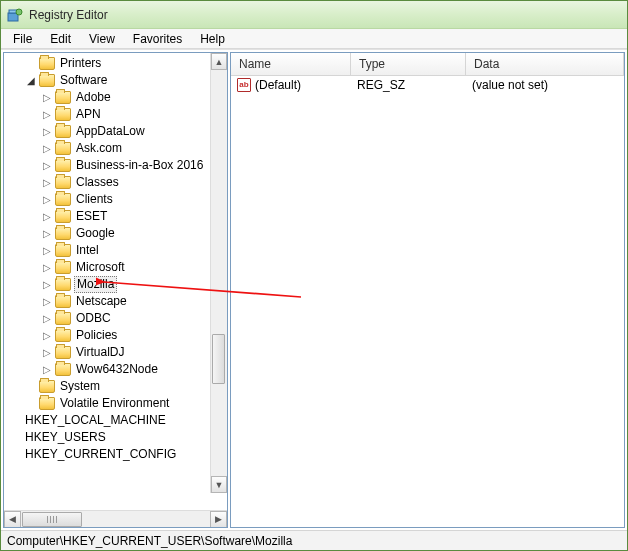 The image size is (628, 551). I want to click on tree-item: ▷Microsoft, so click(116, 268).